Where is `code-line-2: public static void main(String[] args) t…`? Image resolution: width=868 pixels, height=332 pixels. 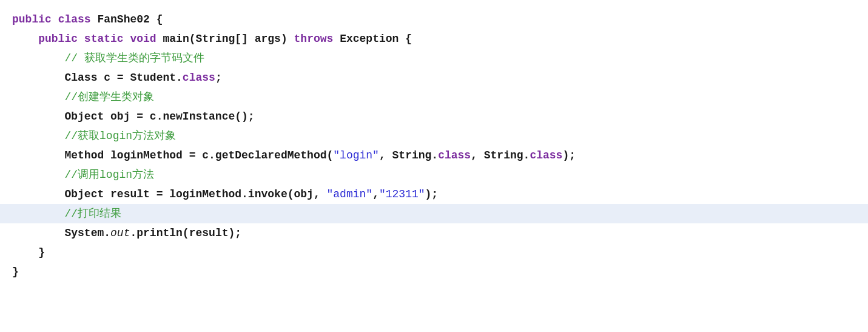
code-line-2: public static void main(String[] args) t… is located at coordinates (434, 39).